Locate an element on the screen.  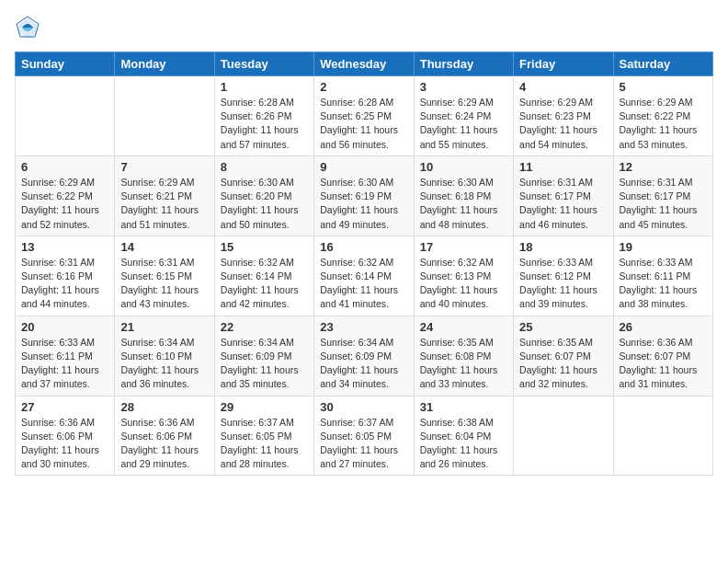
logo is located at coordinates (28, 28).